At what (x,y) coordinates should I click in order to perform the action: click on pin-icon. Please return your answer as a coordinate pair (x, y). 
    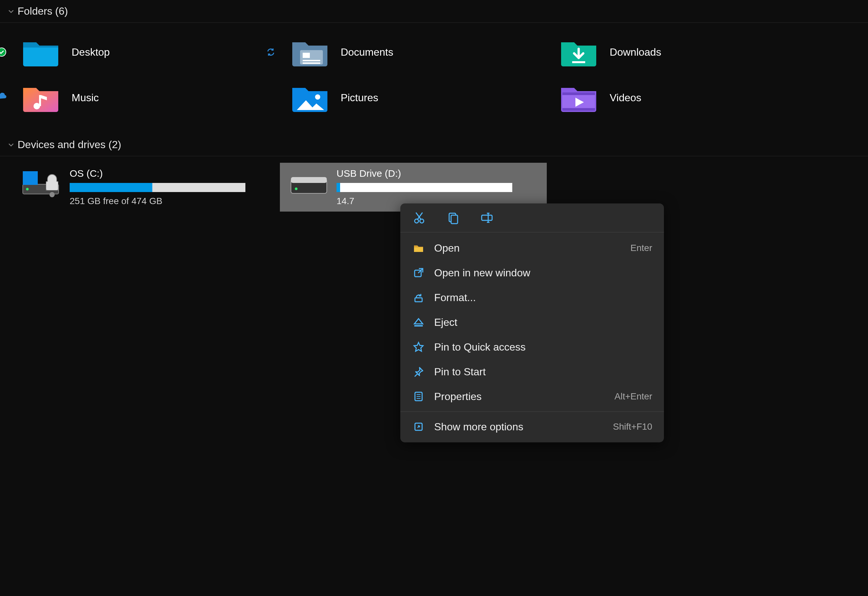
    Looking at the image, I should click on (418, 372).